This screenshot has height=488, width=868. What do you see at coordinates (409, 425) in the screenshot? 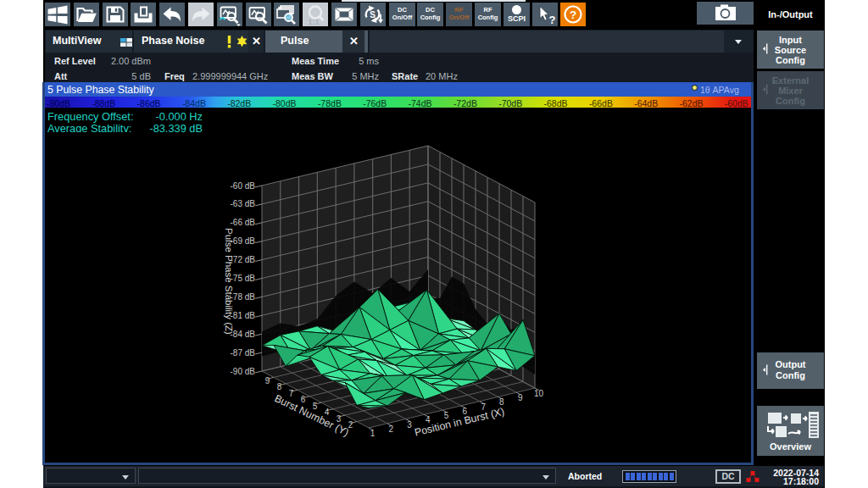
I see `svg-text: 3` at bounding box center [409, 425].